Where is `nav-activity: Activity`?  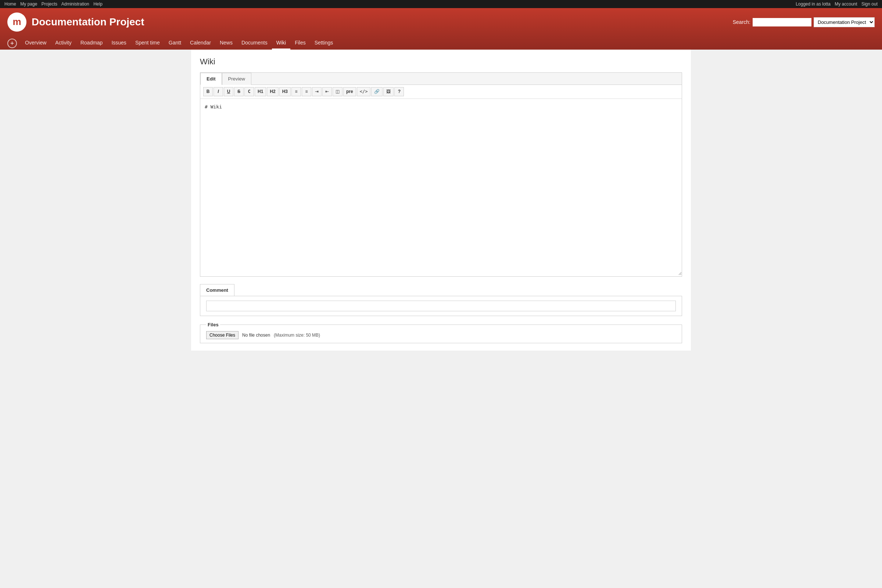 nav-activity: Activity is located at coordinates (63, 43).